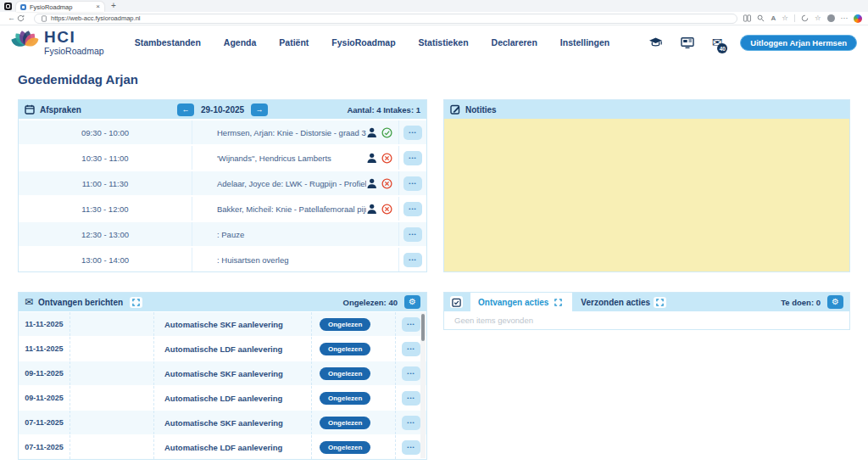 This screenshot has height=470, width=868. What do you see at coordinates (761, 19) in the screenshot?
I see `search-icon` at bounding box center [761, 19].